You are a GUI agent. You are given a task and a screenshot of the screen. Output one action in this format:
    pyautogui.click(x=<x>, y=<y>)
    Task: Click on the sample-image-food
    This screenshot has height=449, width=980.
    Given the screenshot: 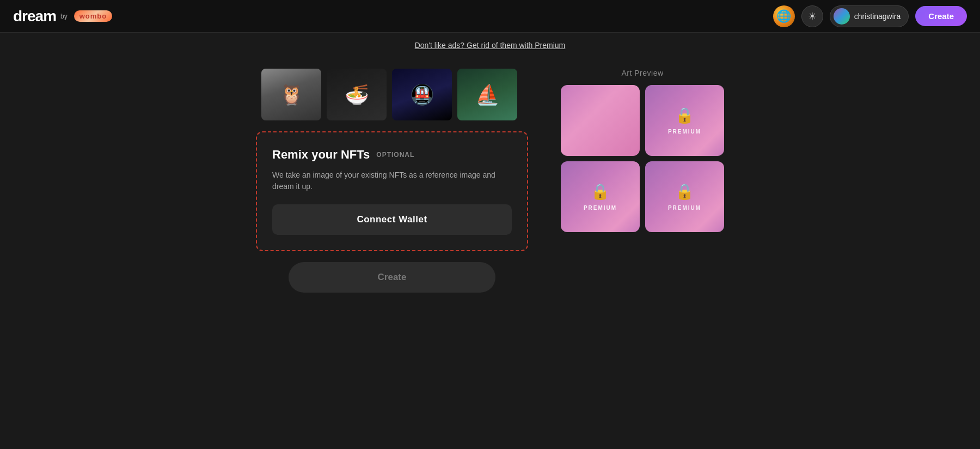 What is the action you would take?
    pyautogui.click(x=357, y=95)
    